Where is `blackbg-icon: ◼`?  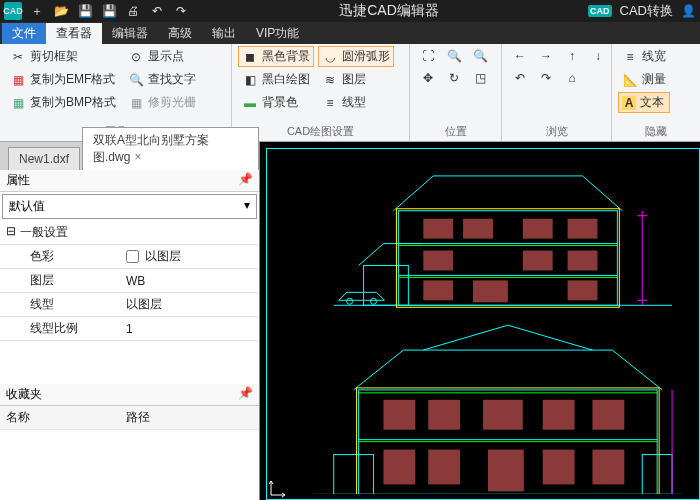 blackbg-icon: ◼ is located at coordinates (250, 57).